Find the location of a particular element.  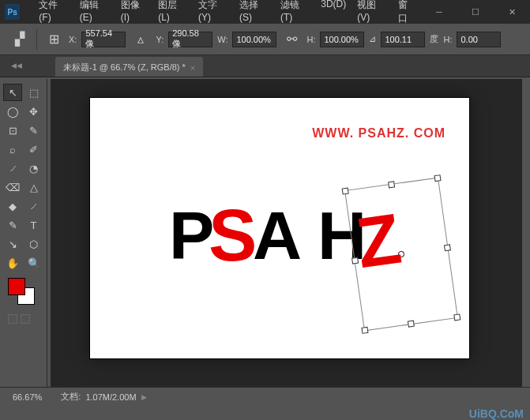

transform-handle-br is located at coordinates (457, 317).